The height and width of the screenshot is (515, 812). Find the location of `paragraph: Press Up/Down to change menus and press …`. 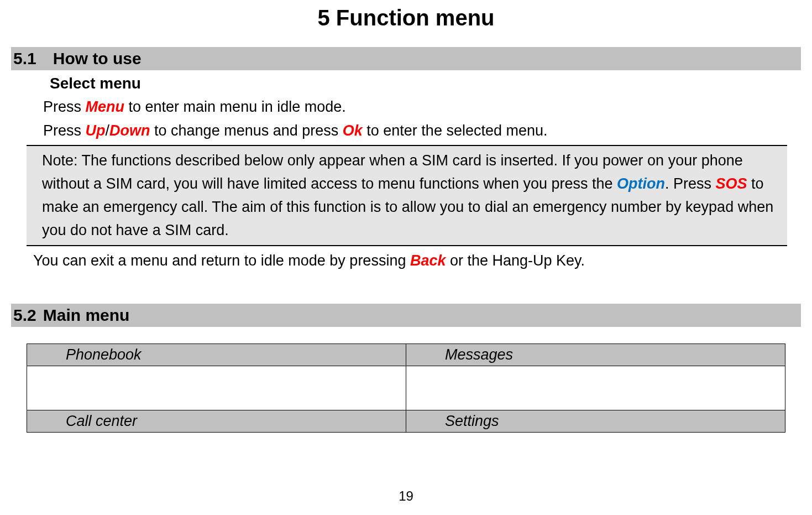

paragraph: Press Up/Down to change menus and press … is located at coordinates (406, 131).